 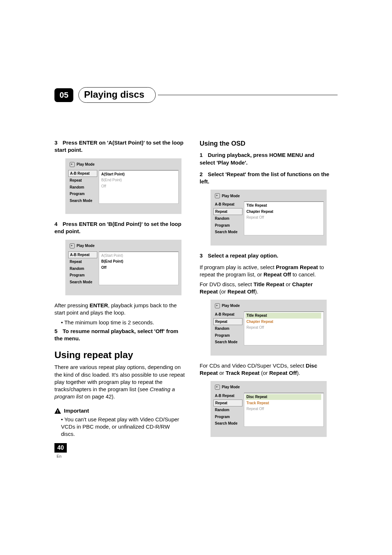 What do you see at coordinates (56, 224) in the screenshot?
I see `step-number: 4` at bounding box center [56, 224].